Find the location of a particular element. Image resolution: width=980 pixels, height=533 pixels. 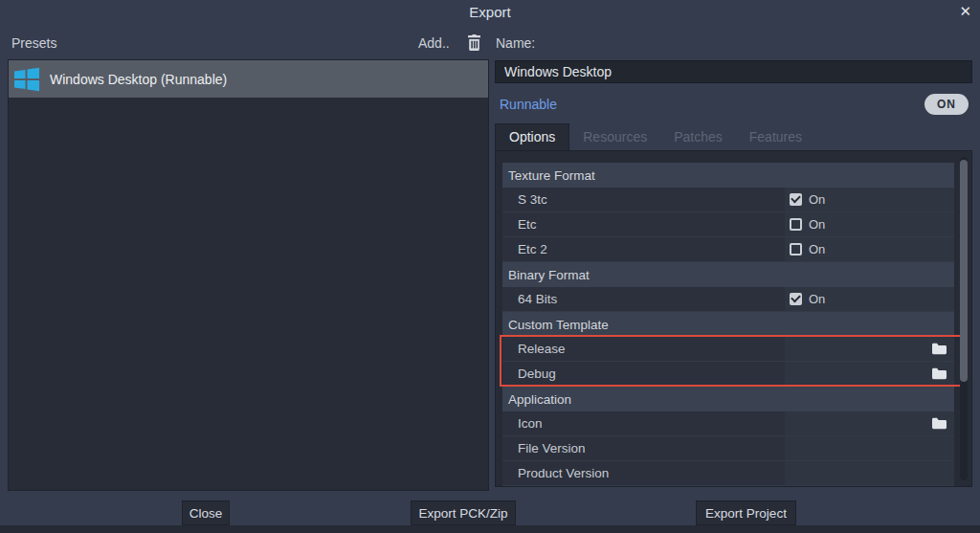

section-header-label: Application is located at coordinates (728, 399).